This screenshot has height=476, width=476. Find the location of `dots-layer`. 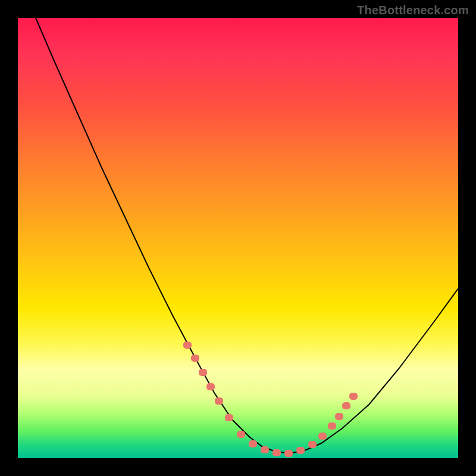

dots-layer is located at coordinates (270, 399).